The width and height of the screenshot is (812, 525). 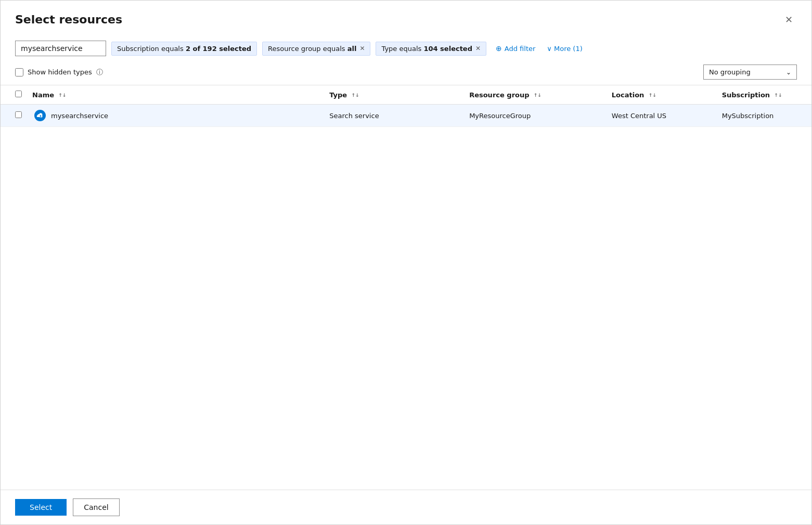 What do you see at coordinates (564, 49) in the screenshot?
I see `more-button: ∨ More (1)` at bounding box center [564, 49].